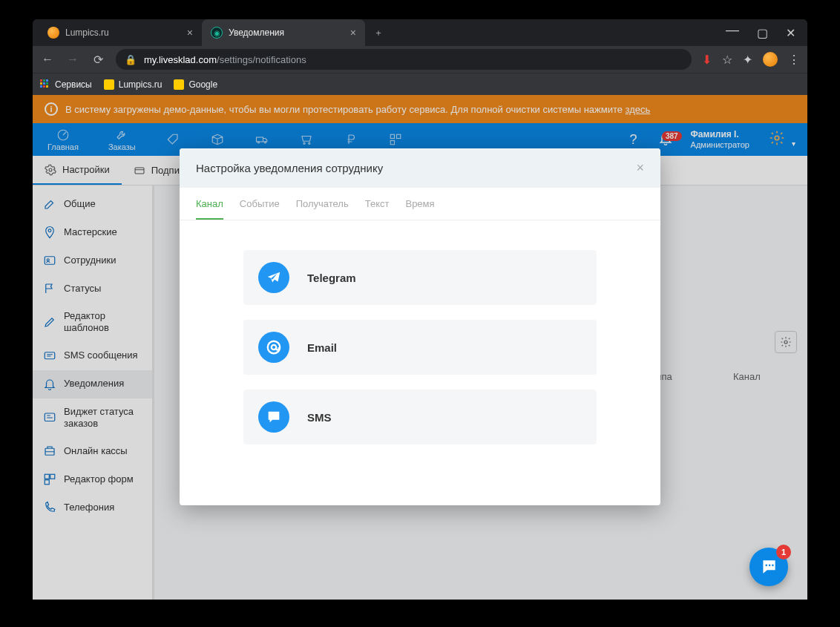 The width and height of the screenshot is (840, 627). I want to click on sms-icon, so click(274, 417).